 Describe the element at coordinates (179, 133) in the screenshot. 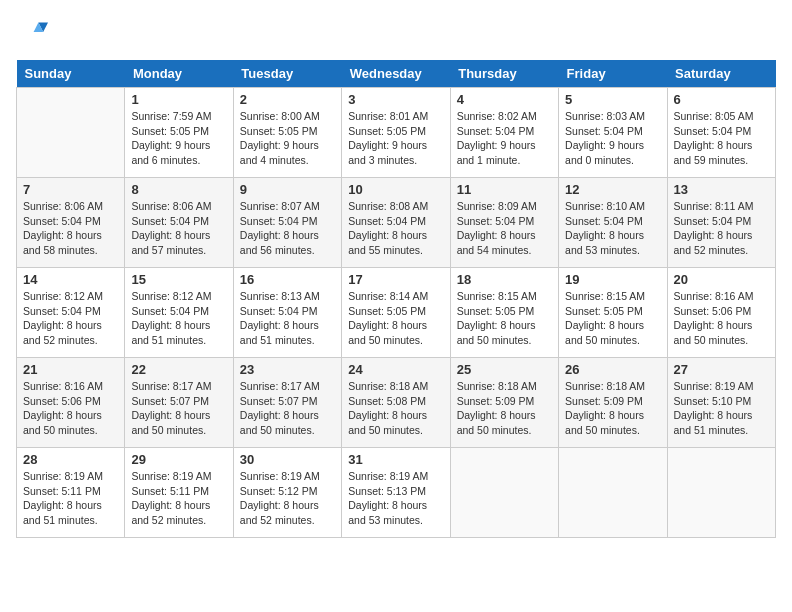

I see `calendar-cell: 1Sunrise: 7:59 AM Sunset: 5:05 PM Daylig…` at that location.